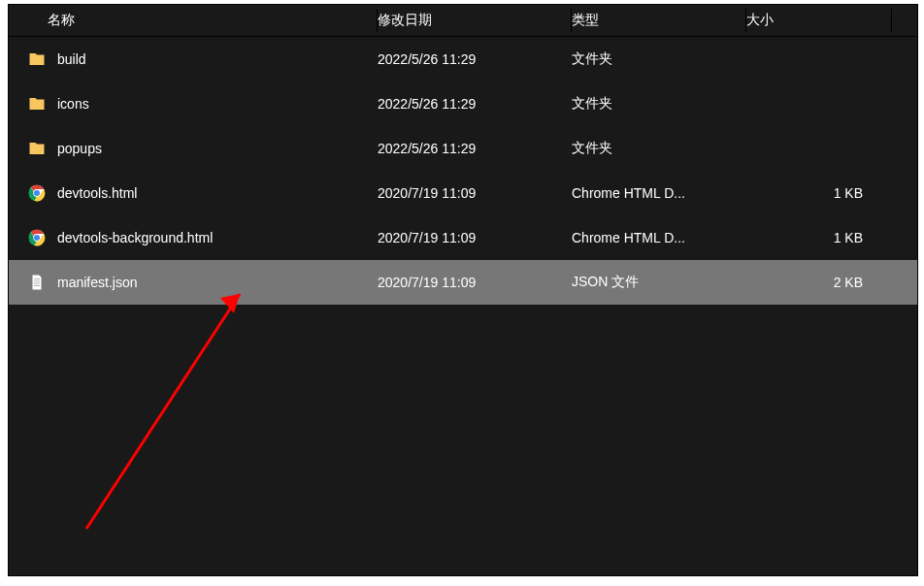 Image resolution: width=924 pixels, height=586 pixels. What do you see at coordinates (37, 282) in the screenshot?
I see `document-icon` at bounding box center [37, 282].